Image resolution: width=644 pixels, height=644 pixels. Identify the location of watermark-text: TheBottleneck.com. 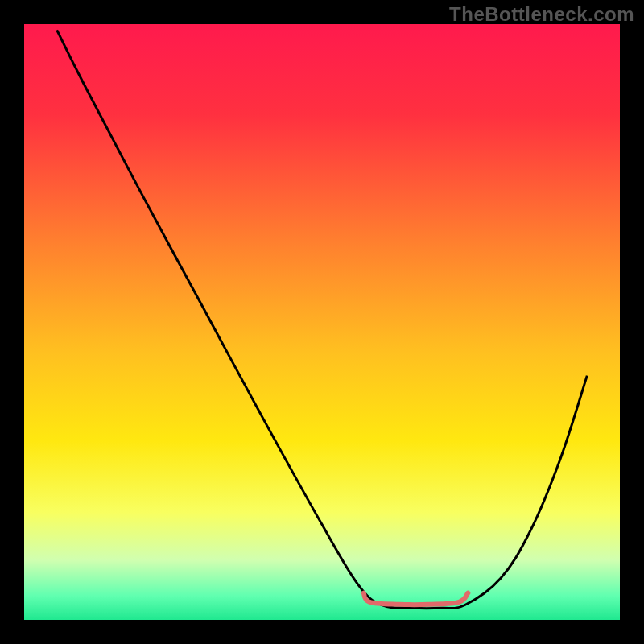
(542, 14).